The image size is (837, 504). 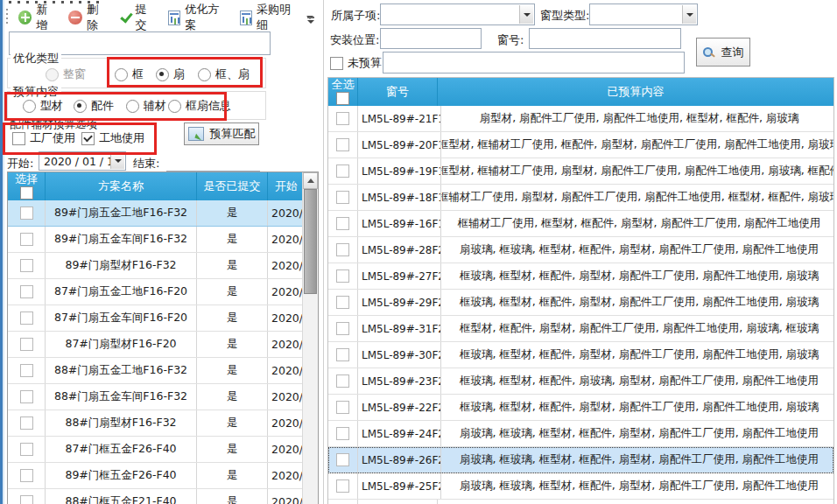 What do you see at coordinates (163, 397) in the screenshot?
I see `table-row: 88#门扇五金车间F16-F32是2020/0` at bounding box center [163, 397].